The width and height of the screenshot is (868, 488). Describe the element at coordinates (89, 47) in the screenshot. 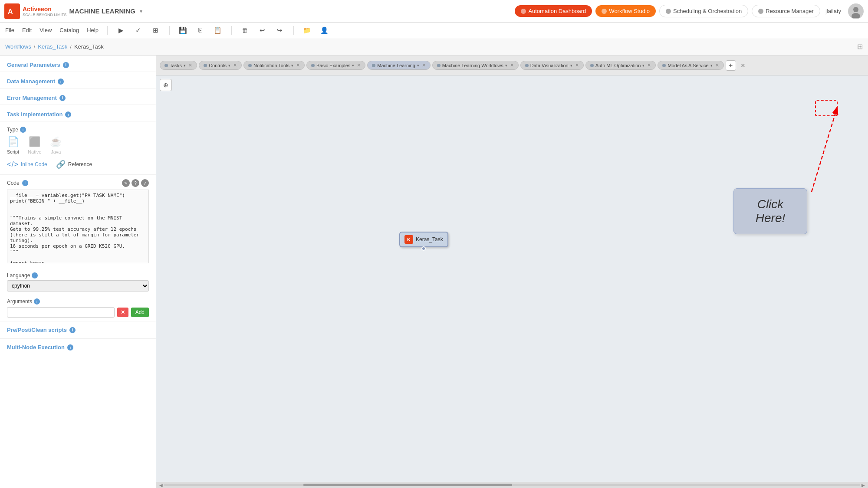

I see `breadcrumb-current: Keras_Task` at that location.